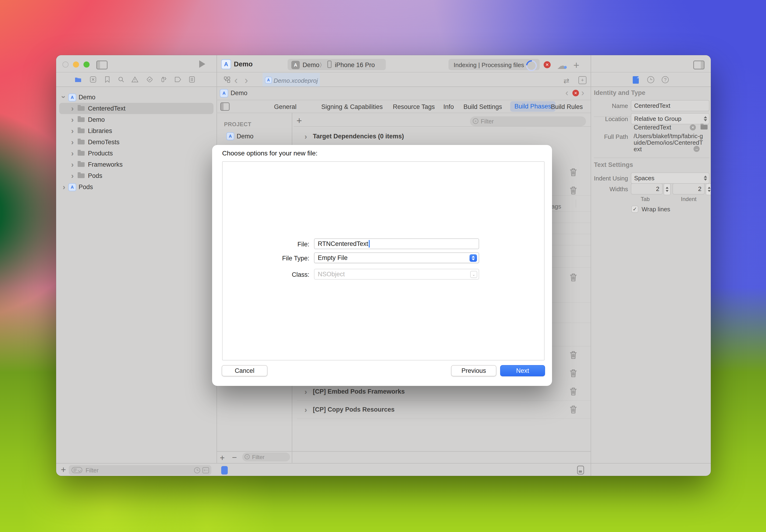 The height and width of the screenshot is (532, 766). I want to click on class-combo: NSObject ⌄, so click(397, 274).